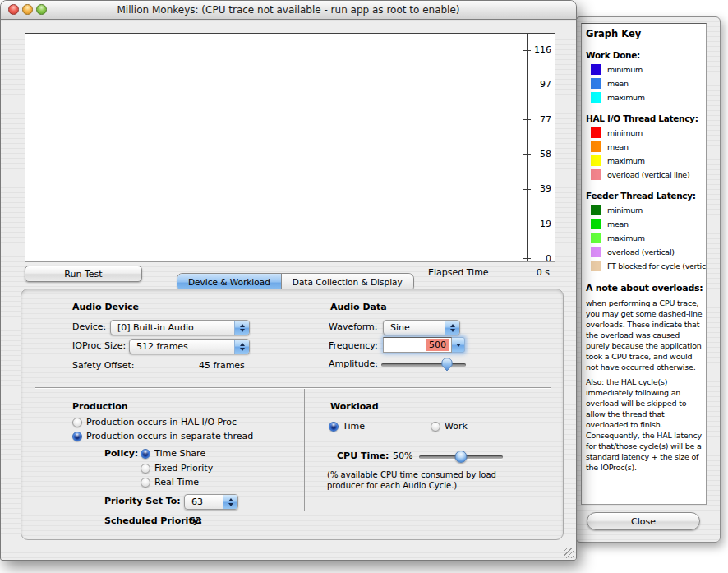 Image resolution: width=728 pixels, height=573 pixels. Describe the element at coordinates (456, 427) in the screenshot. I see `workload-work-label: Work` at that location.